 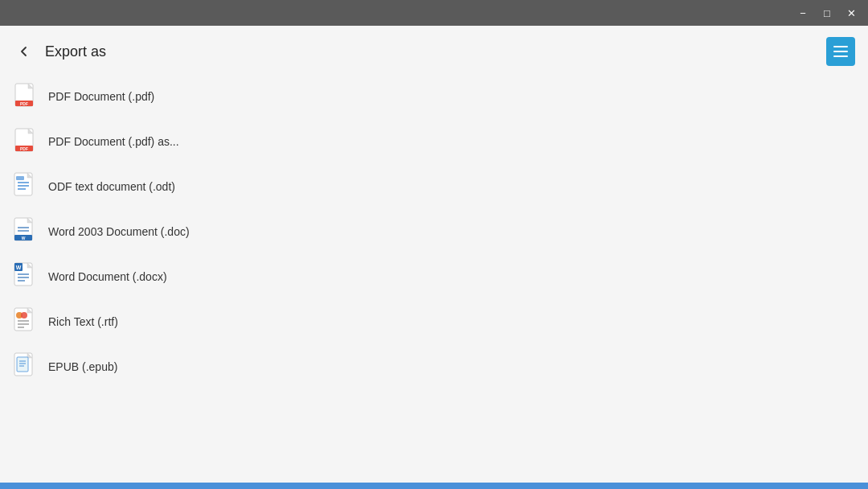 What do you see at coordinates (26, 142) in the screenshot?
I see `pdf-as-icon: PDF` at bounding box center [26, 142].